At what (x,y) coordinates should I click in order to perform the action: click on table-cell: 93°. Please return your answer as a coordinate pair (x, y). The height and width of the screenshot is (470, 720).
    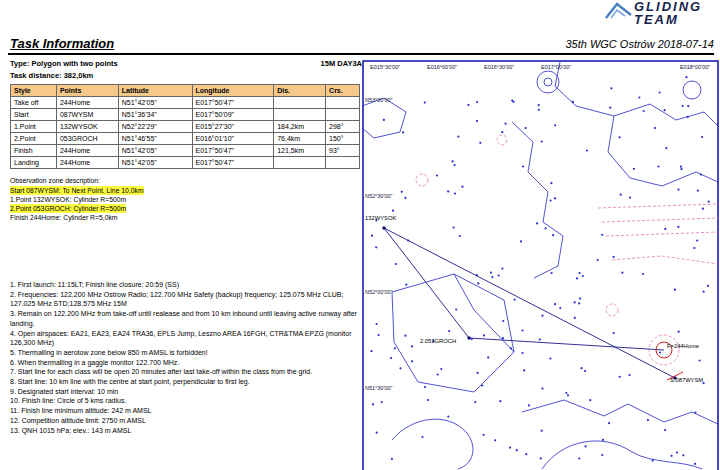
    Looking at the image, I should click on (343, 151).